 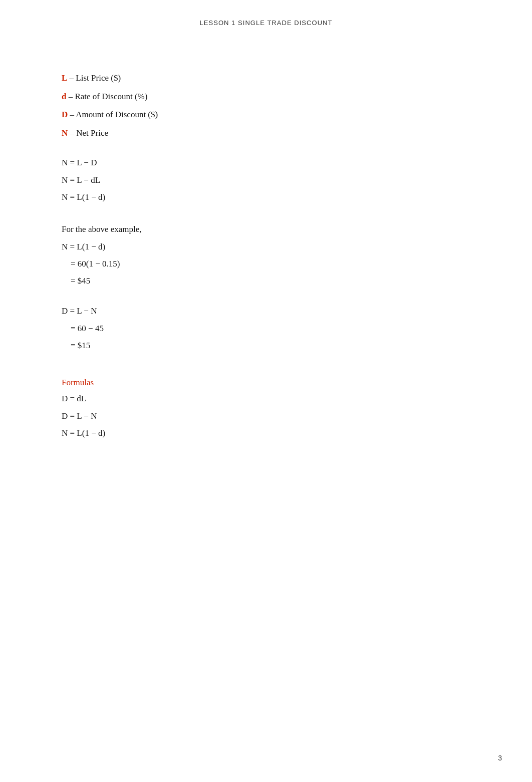 What do you see at coordinates (297, 399) in the screenshot?
I see `formulas-D-equals-dL: D = dL` at bounding box center [297, 399].